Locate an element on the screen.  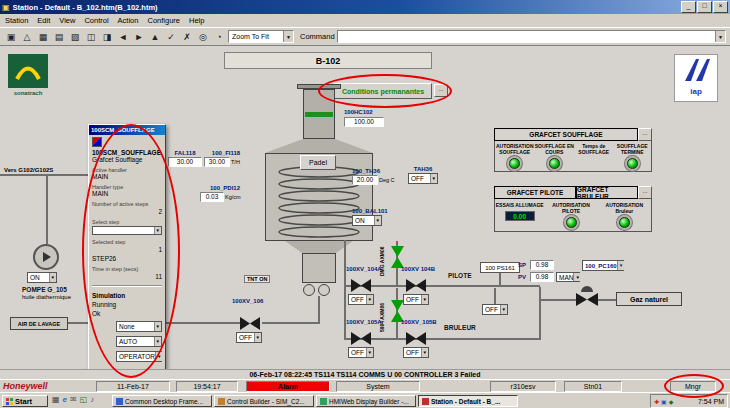
pilote-col-autorisation: AUTORISATION PILOTE is located at coordinates (570, 215).